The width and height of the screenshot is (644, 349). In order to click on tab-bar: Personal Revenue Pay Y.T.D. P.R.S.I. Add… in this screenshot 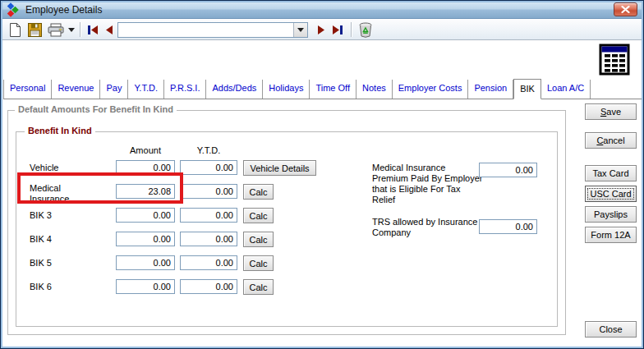, I will do `click(323, 89)`.